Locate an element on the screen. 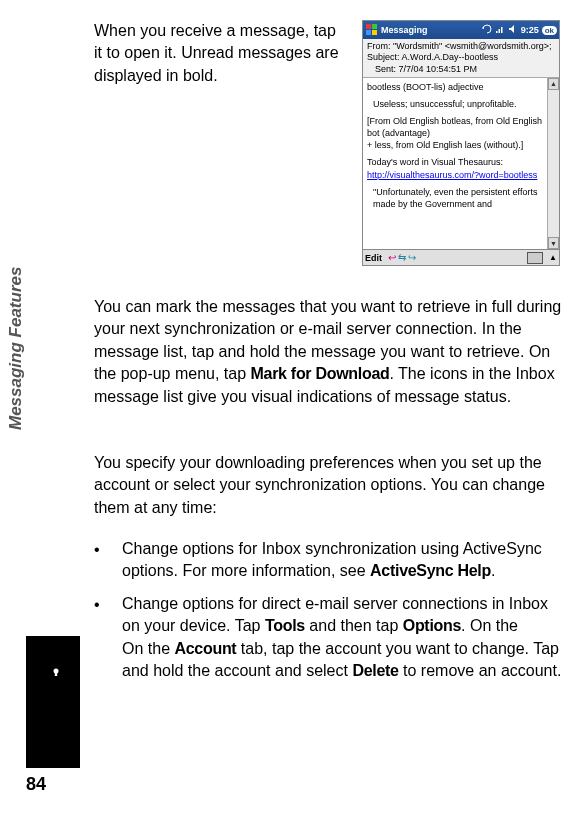 The width and height of the screenshot is (576, 817). screenshot-title: Messaging is located at coordinates (430, 30).